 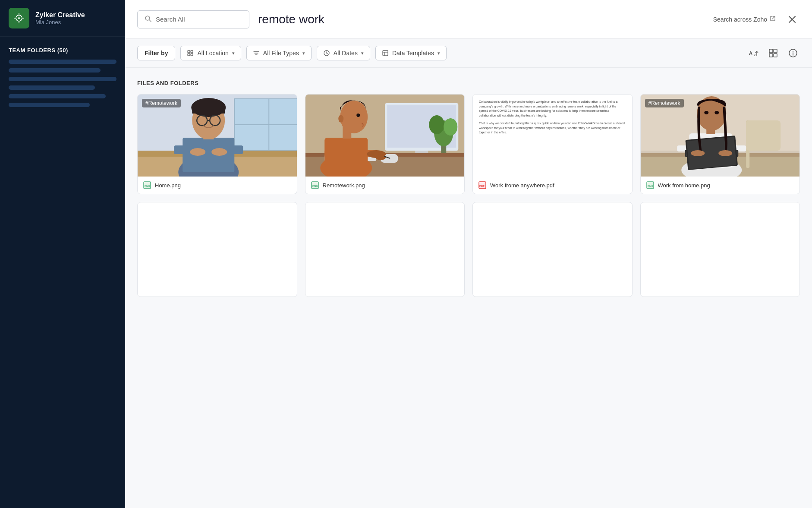 I want to click on file-card-remotework: PNG Remotework.png, so click(x=385, y=144).